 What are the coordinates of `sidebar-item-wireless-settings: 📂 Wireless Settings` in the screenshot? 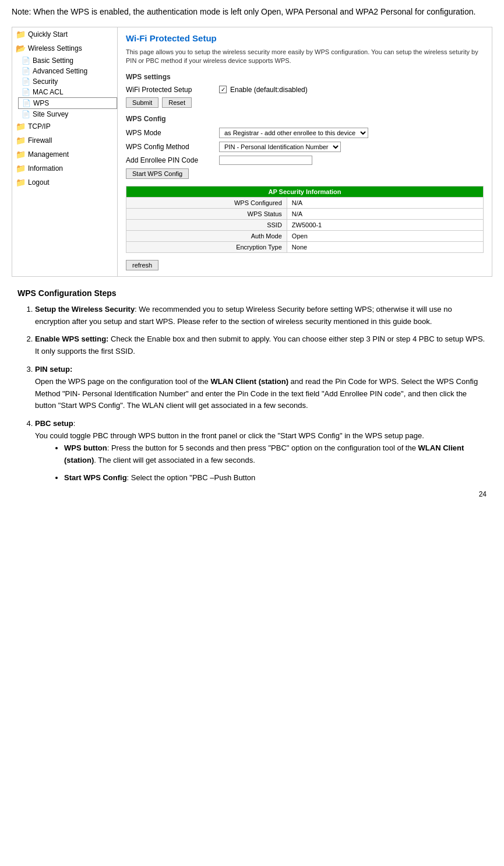 It's located at (65, 48).